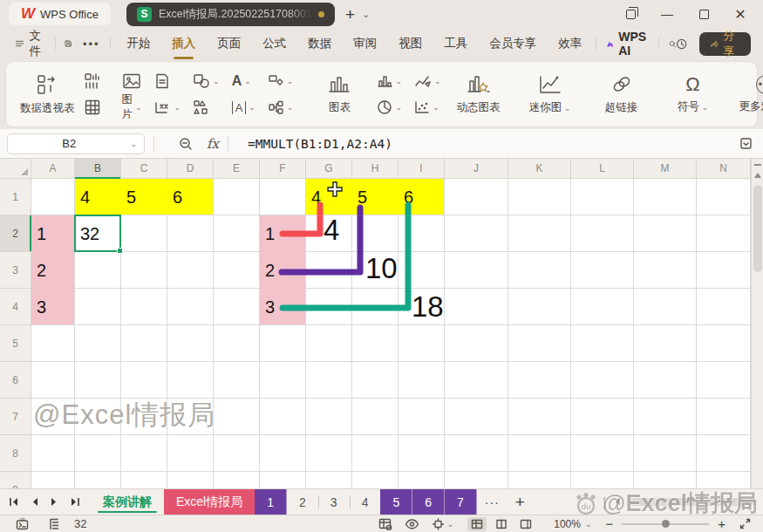 The height and width of the screenshot is (532, 763). Describe the element at coordinates (550, 94) in the screenshot. I see `sparkline-button: 迷你图 ⌄` at that location.